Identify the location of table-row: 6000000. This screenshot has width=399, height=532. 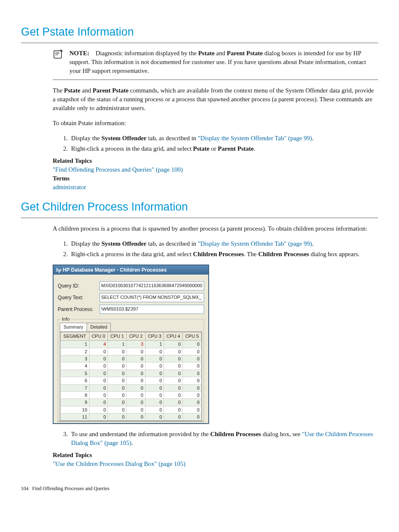
(131, 381).